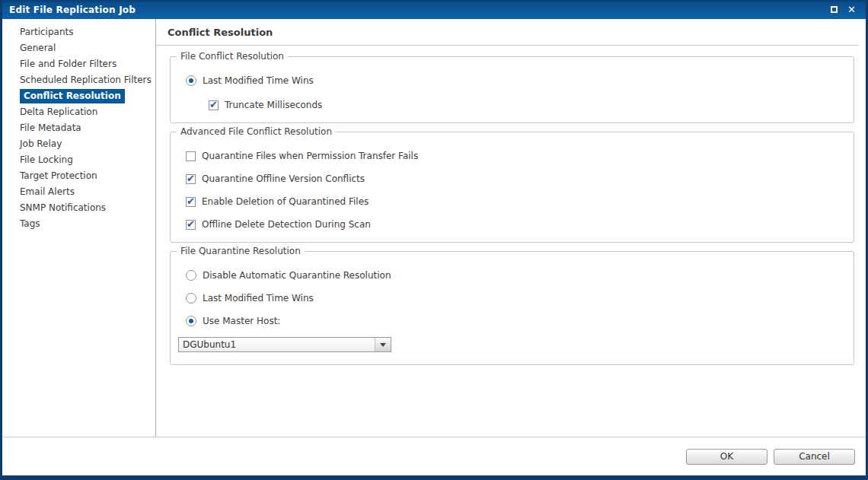 This screenshot has width=868, height=480. What do you see at coordinates (79, 81) in the screenshot?
I see `sidebar-item-scheduled-replication-filters: Scheduled Replication Filters` at bounding box center [79, 81].